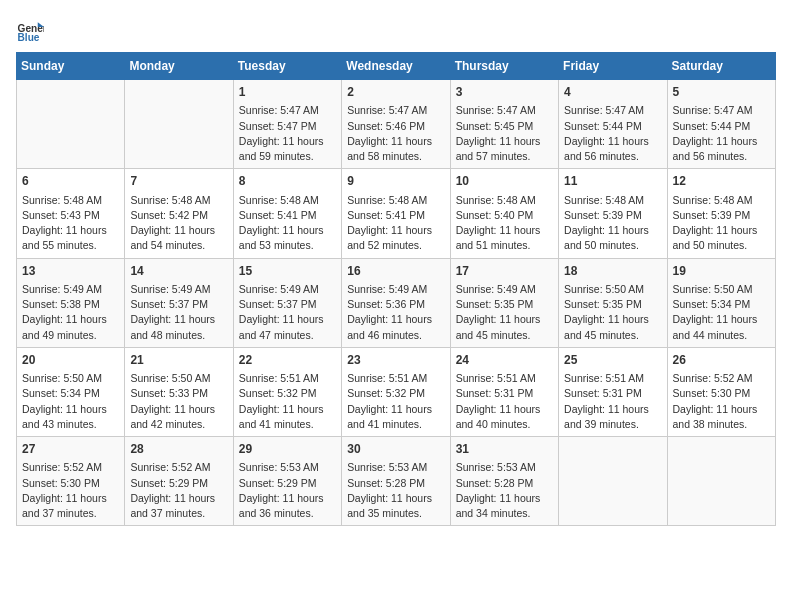  Describe the element at coordinates (70, 450) in the screenshot. I see `day-number: 27` at that location.